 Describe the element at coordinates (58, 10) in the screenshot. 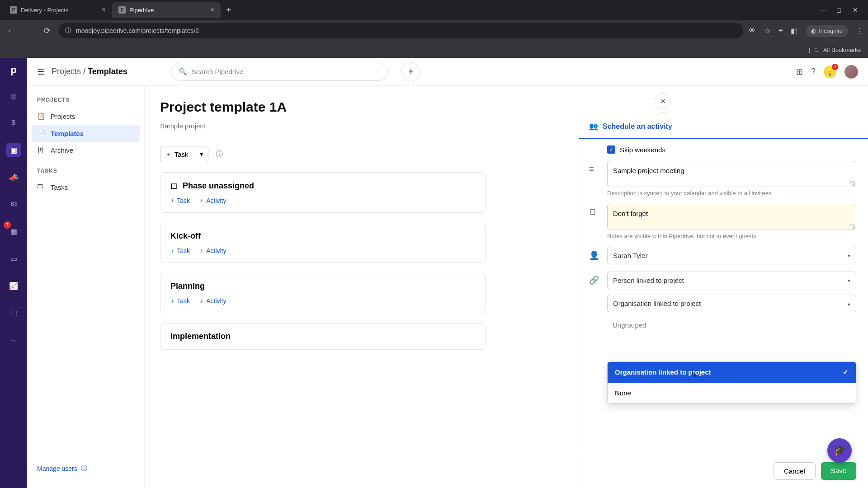

I see `browser-tab: P Delivery - Projects ×` at that location.